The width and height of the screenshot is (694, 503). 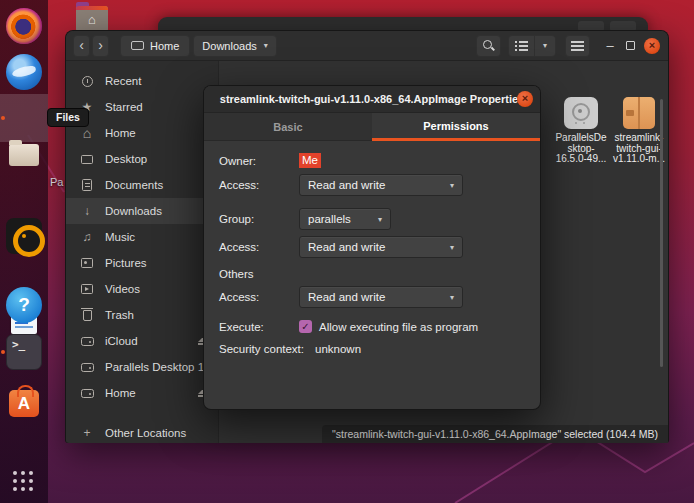 What do you see at coordinates (532, 46) in the screenshot?
I see `view-toggle-group: ▾` at bounding box center [532, 46].